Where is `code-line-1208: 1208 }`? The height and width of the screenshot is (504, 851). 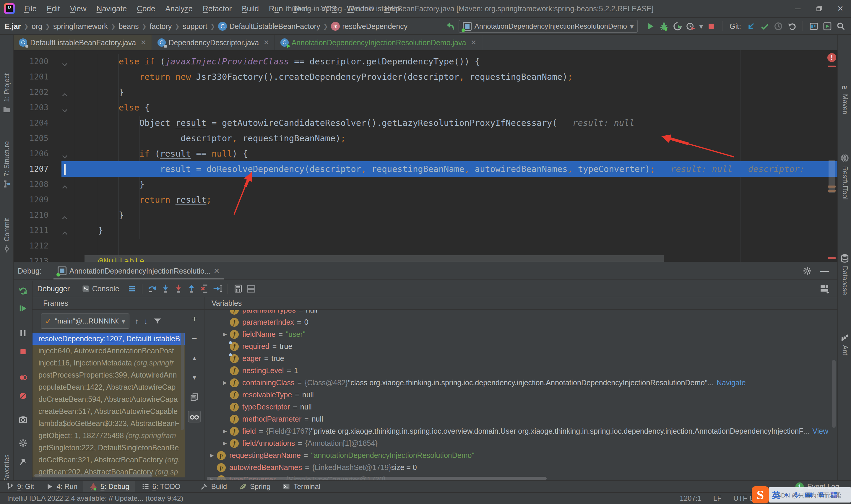 code-line-1208: 1208 } is located at coordinates (426, 184).